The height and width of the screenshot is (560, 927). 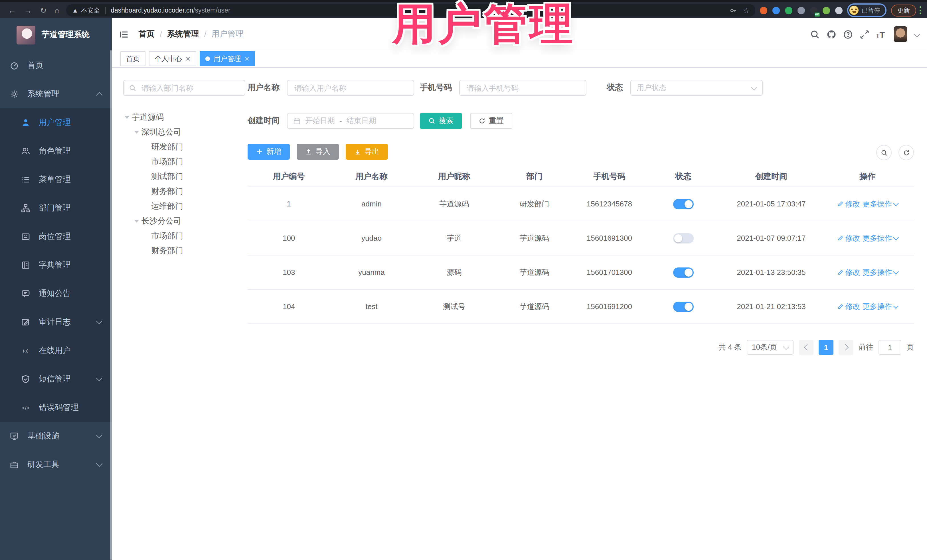 What do you see at coordinates (56, 294) in the screenshot?
I see `sidebar-item-通知公告: 通知公告` at bounding box center [56, 294].